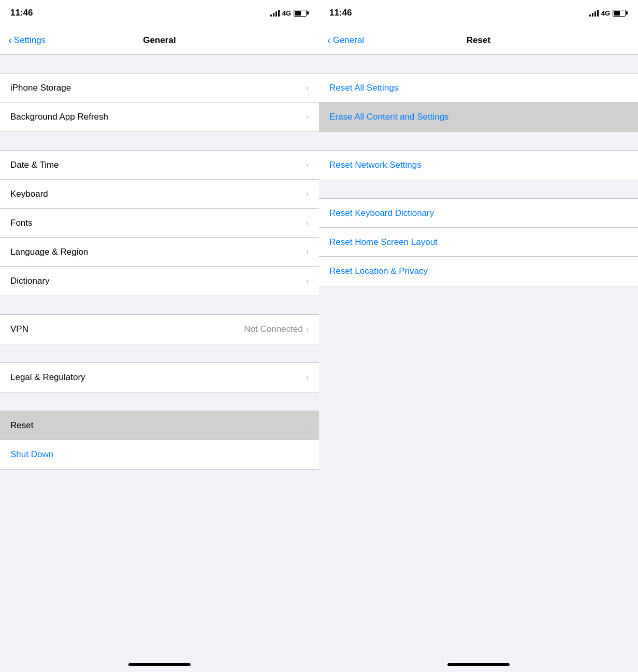 This screenshot has width=638, height=672. I want to click on status-icons-left: 4G, so click(289, 13).